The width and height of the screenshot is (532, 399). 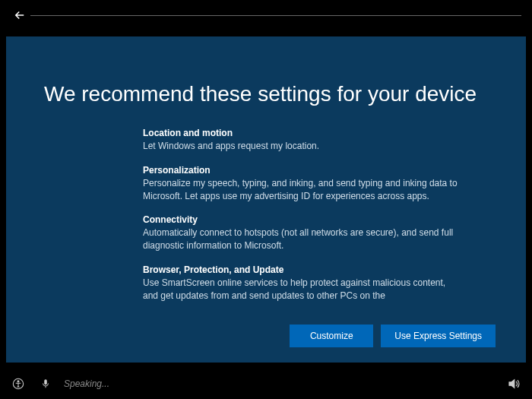 I want to click on setting-description: Personalize my speech, typing, and inkin…, so click(x=300, y=190).